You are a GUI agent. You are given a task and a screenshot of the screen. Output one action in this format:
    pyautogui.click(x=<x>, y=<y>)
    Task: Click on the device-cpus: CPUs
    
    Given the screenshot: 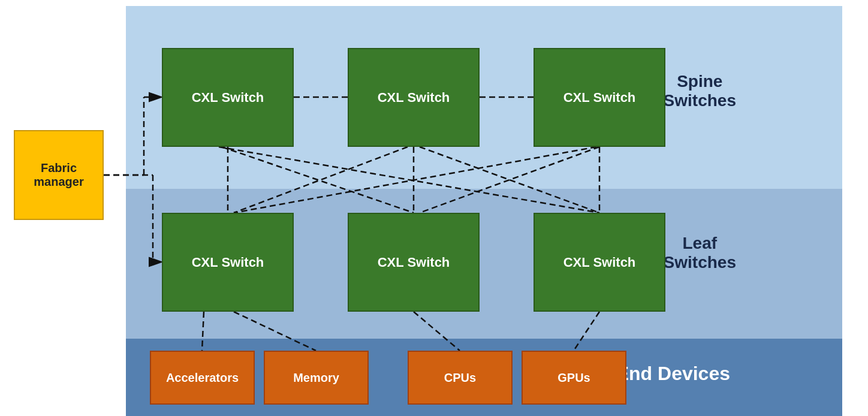 What is the action you would take?
    pyautogui.click(x=460, y=378)
    